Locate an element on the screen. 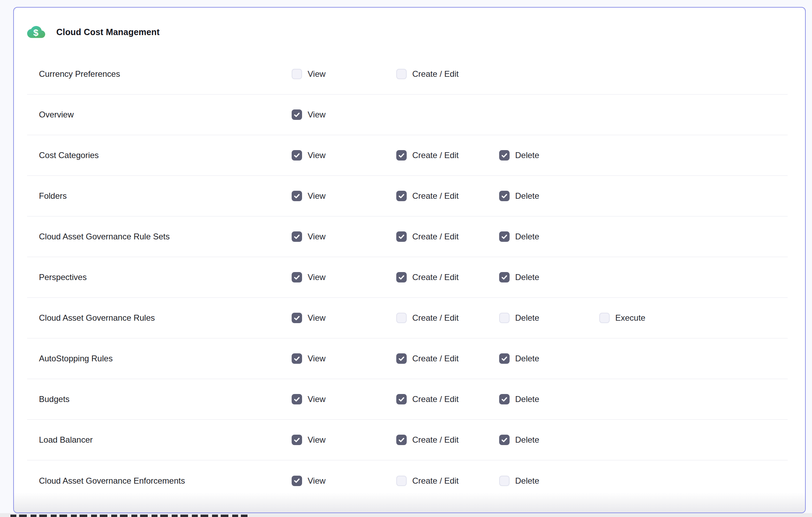 This screenshot has height=517, width=812. permission-row: Cloud Asset Governance Rules View Create… is located at coordinates (407, 318).